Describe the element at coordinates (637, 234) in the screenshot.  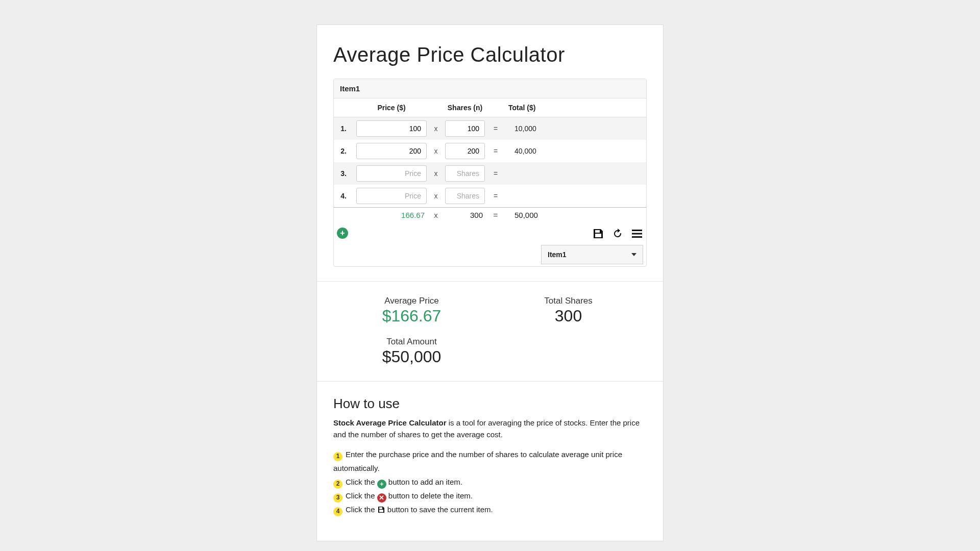
I see `menu-icon` at that location.